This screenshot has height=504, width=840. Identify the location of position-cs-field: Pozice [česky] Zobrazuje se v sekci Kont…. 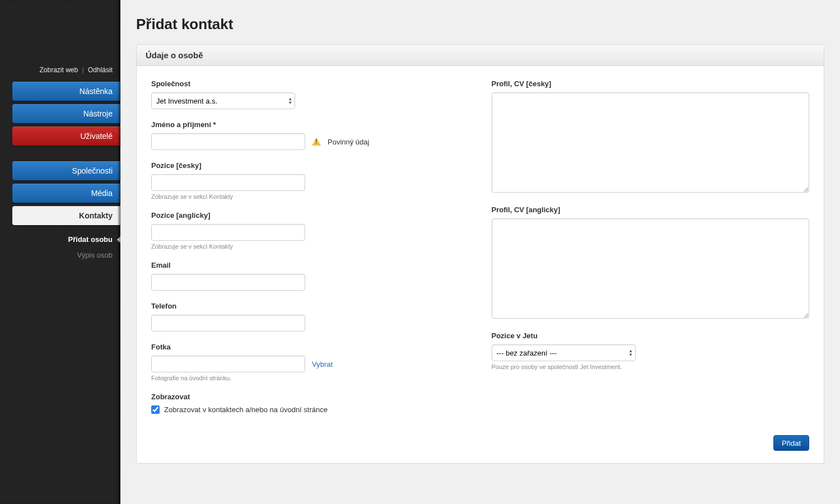
(310, 180).